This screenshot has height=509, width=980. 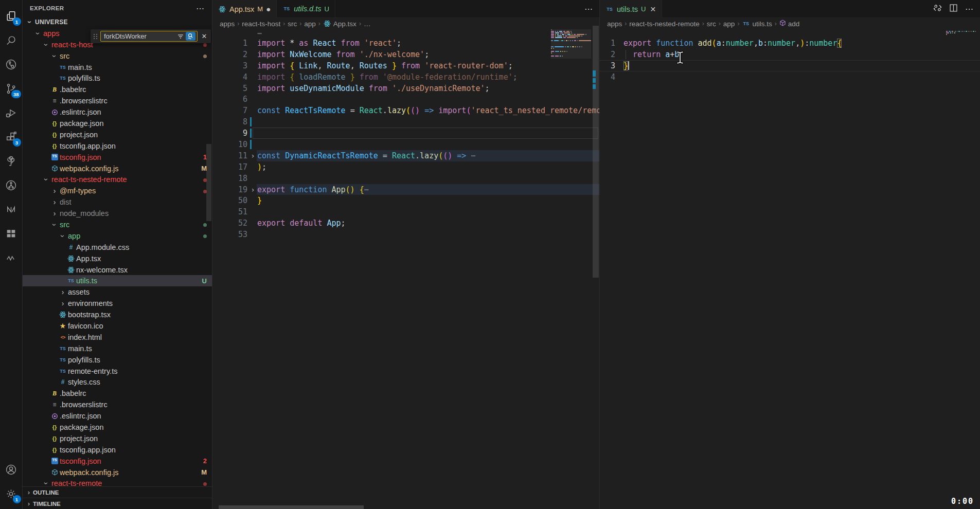 I want to click on account-icon, so click(x=11, y=470).